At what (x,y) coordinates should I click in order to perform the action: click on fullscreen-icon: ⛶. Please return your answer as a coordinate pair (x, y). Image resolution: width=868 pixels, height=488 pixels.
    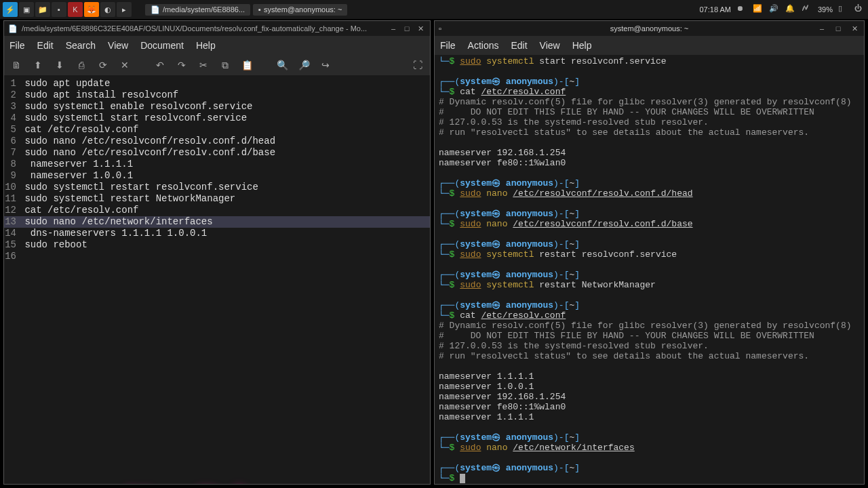
    Looking at the image, I should click on (418, 65).